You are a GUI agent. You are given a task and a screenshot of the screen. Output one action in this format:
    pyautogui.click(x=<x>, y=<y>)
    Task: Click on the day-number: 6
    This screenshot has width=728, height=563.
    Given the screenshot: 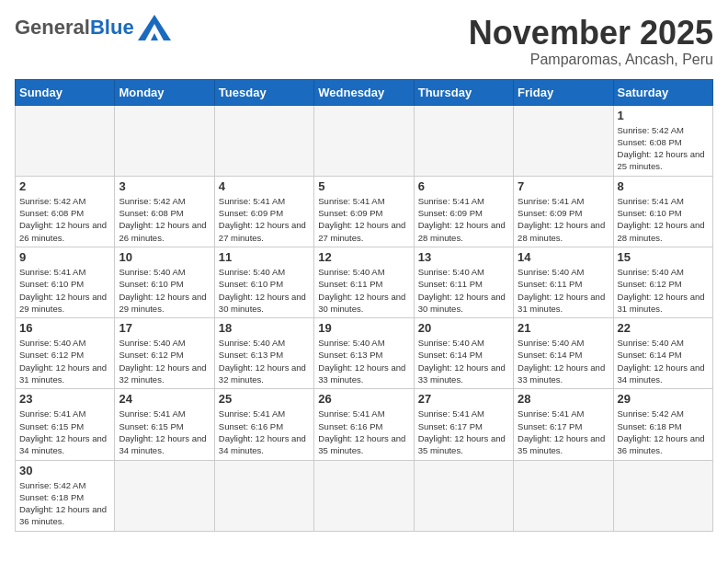 What is the action you would take?
    pyautogui.click(x=463, y=186)
    